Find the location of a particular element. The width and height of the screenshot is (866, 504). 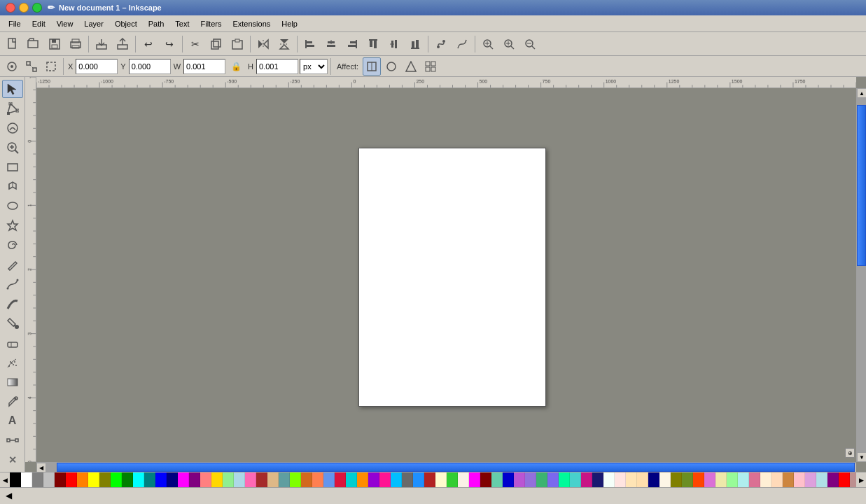

menu-help: Help is located at coordinates (290, 24).